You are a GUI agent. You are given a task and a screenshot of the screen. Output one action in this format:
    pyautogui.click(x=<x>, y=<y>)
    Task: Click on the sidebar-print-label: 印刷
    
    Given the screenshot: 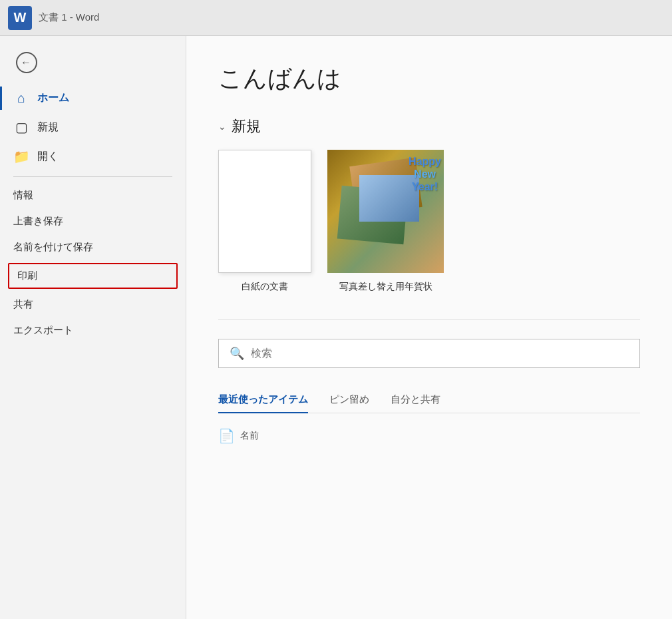 What is the action you would take?
    pyautogui.click(x=27, y=276)
    